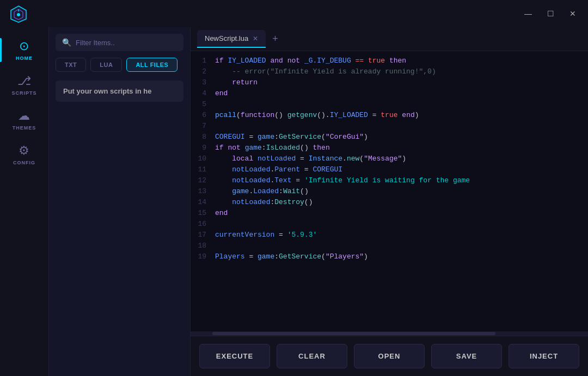  Describe the element at coordinates (402, 115) in the screenshot. I see `line-content: pcall(function() getgenv().IY_LOADED = t…` at that location.